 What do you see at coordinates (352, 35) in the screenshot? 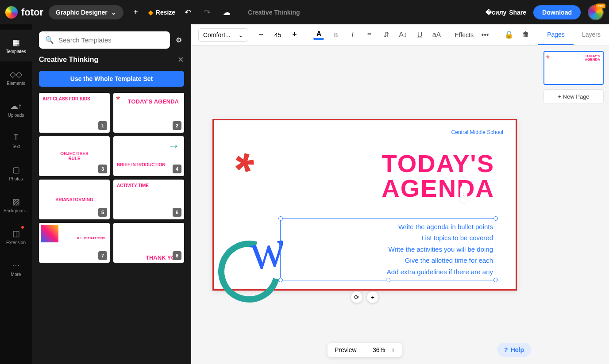
I see `italic-button: I` at bounding box center [352, 35].